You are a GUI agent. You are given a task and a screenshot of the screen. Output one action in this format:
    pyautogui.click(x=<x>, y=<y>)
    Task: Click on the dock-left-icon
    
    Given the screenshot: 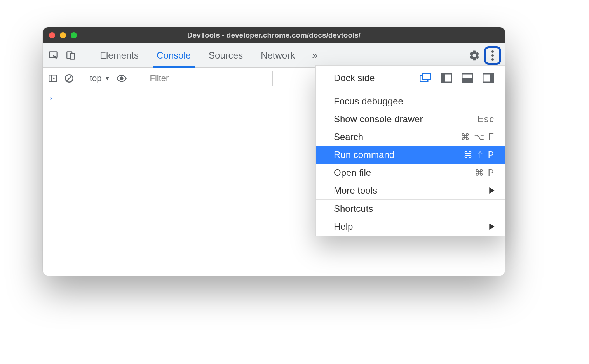 What is the action you would take?
    pyautogui.click(x=446, y=78)
    